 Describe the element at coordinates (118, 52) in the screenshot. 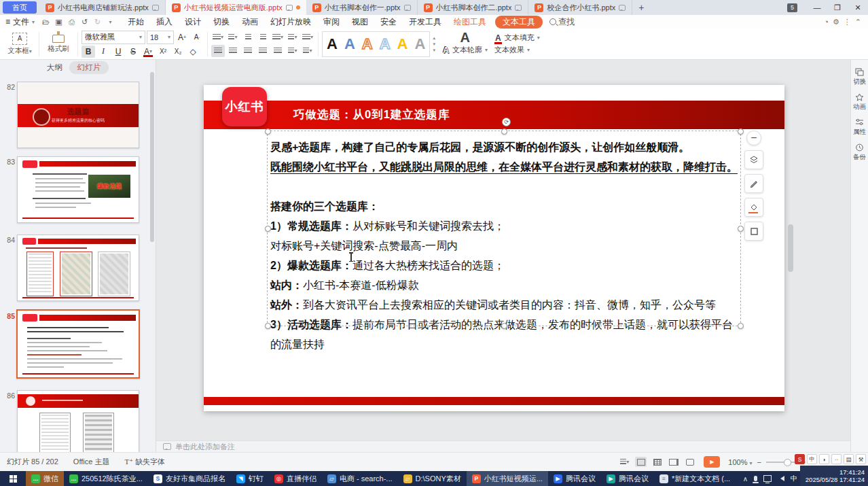

I see `underline-button: U` at that location.